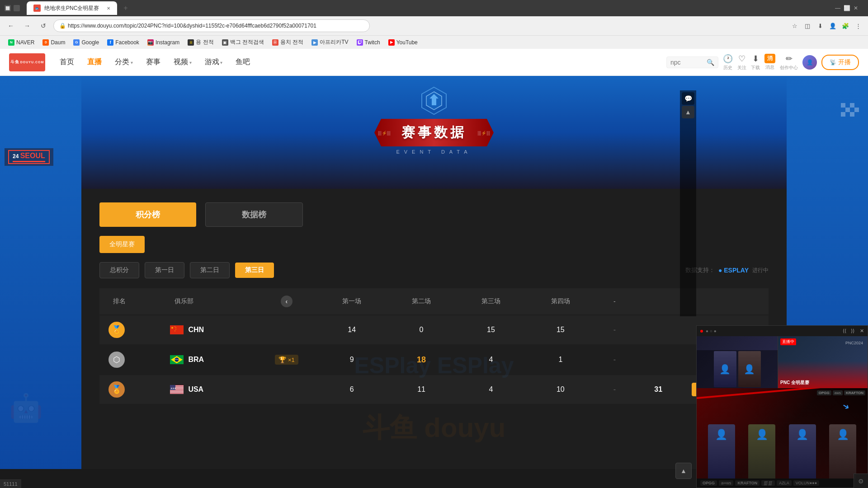 This screenshot has width=868, height=488. I want to click on rank-cell-1: 🏅, so click(132, 330).